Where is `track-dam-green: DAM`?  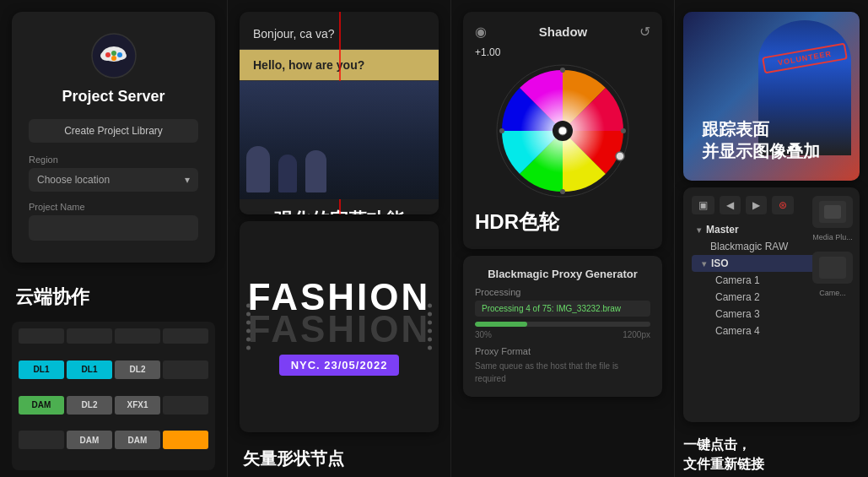 track-dam-green: DAM is located at coordinates (41, 405).